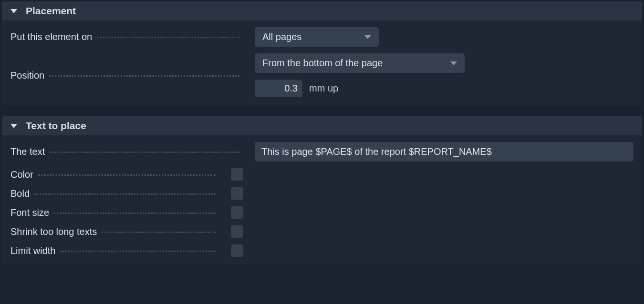  What do you see at coordinates (322, 251) in the screenshot?
I see `limit-width-row: Limit width` at bounding box center [322, 251].